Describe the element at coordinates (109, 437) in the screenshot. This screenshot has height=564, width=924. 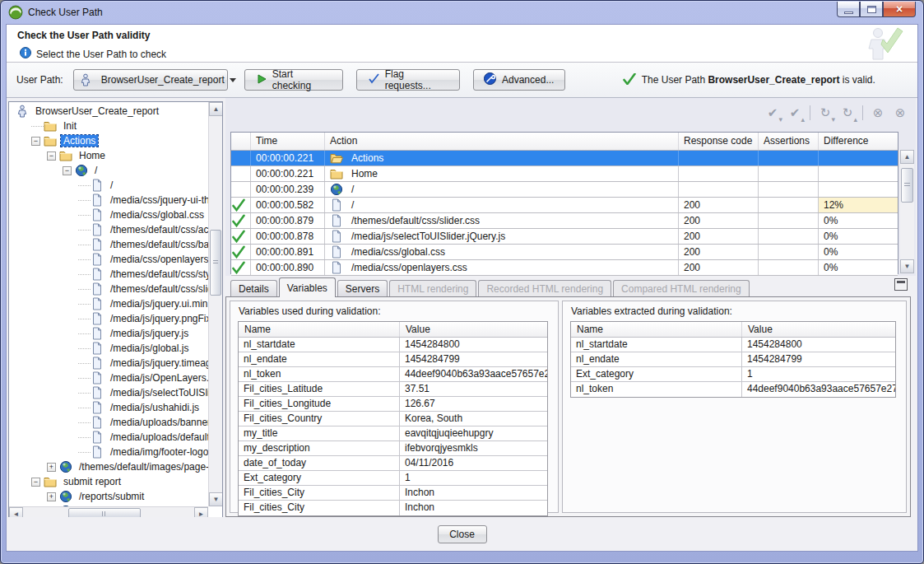
I see `tree-item: /media/uploads/default_map_` at that location.